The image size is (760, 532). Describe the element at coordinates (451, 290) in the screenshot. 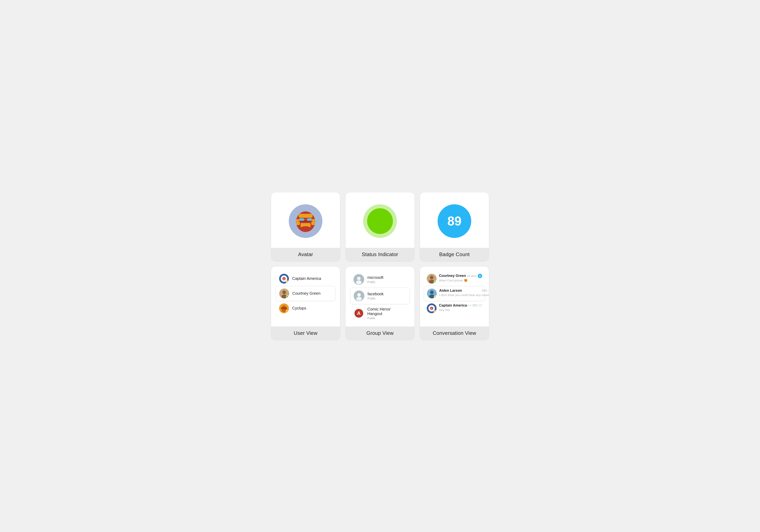

I see `conv-name-aiden: Aiden Larson` at that location.